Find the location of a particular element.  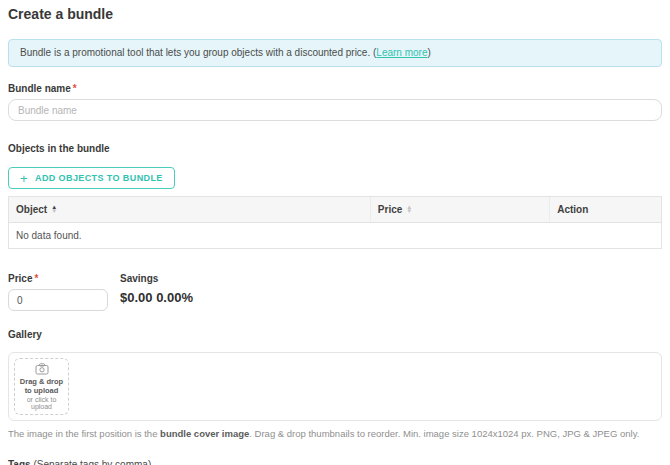

column-header-action-label: Action is located at coordinates (572, 210).